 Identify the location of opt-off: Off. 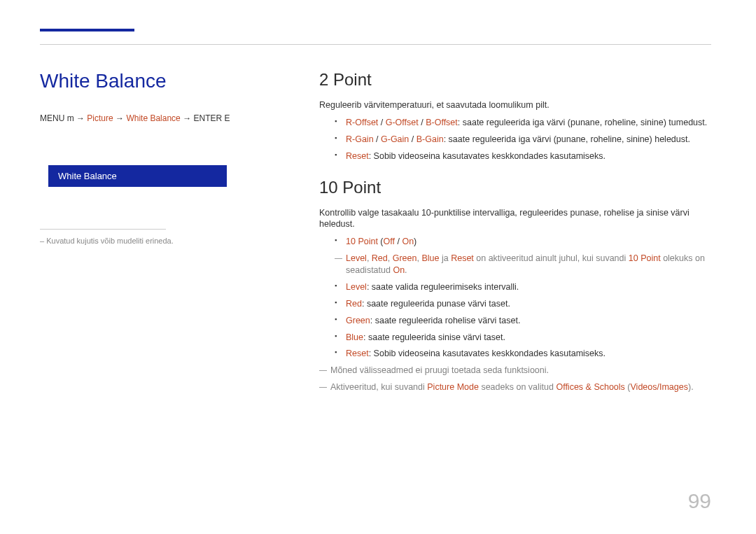
(389, 241).